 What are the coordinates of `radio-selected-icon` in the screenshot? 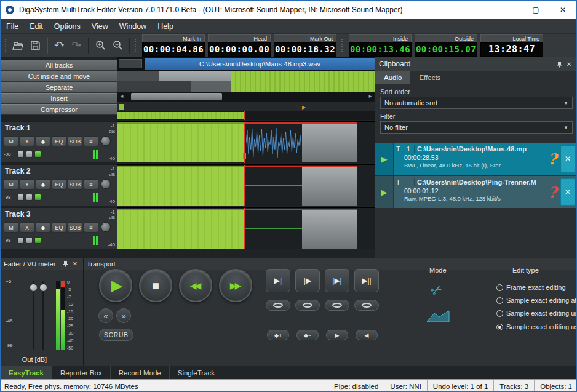 It's located at (499, 327).